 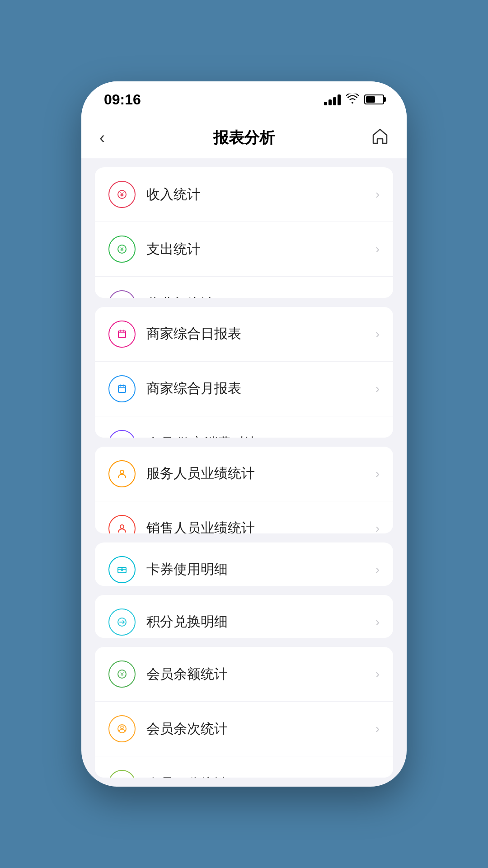 I want to click on income-label: 收入统计, so click(x=261, y=194).